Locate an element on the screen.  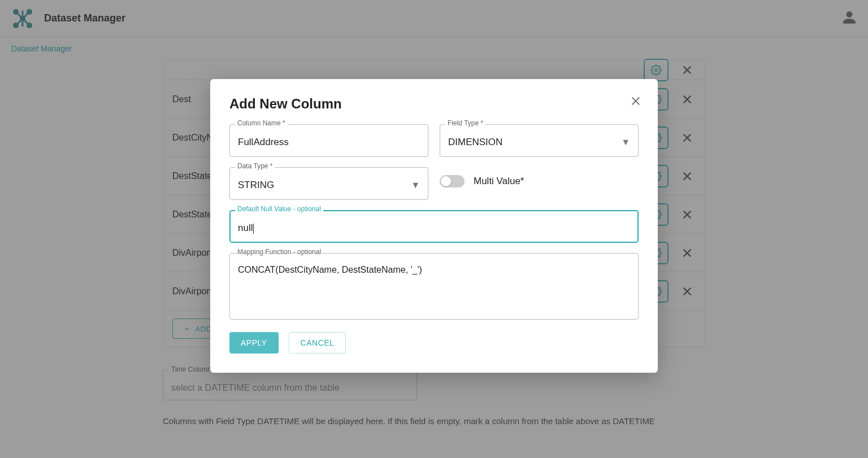
field-type-select: DIMENSION ▼ is located at coordinates (539, 141).